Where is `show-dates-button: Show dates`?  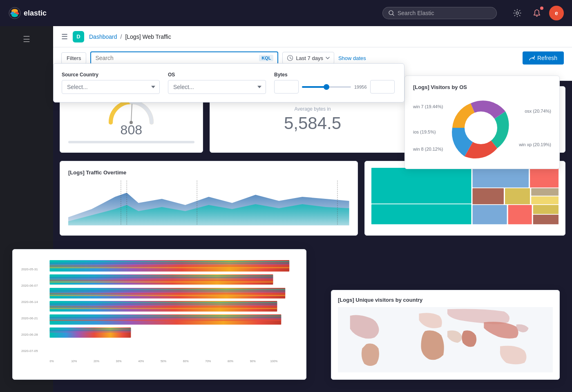
show-dates-button: Show dates is located at coordinates (352, 58).